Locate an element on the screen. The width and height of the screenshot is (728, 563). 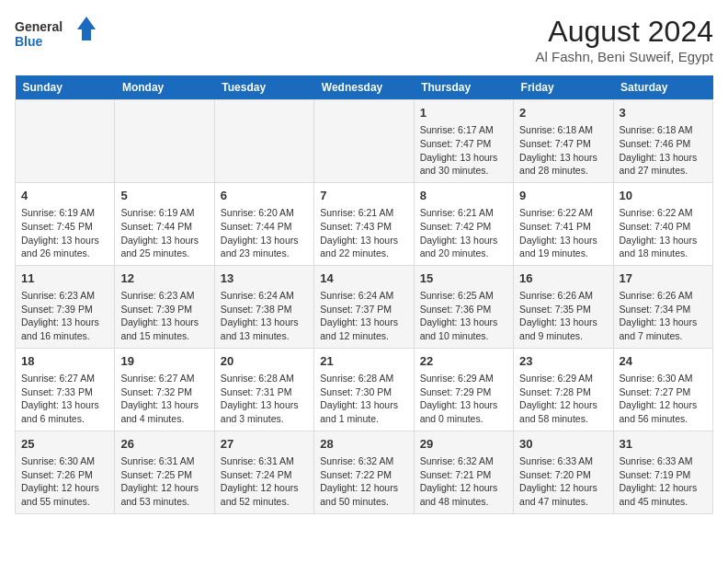
day-number: 30 is located at coordinates (563, 444).